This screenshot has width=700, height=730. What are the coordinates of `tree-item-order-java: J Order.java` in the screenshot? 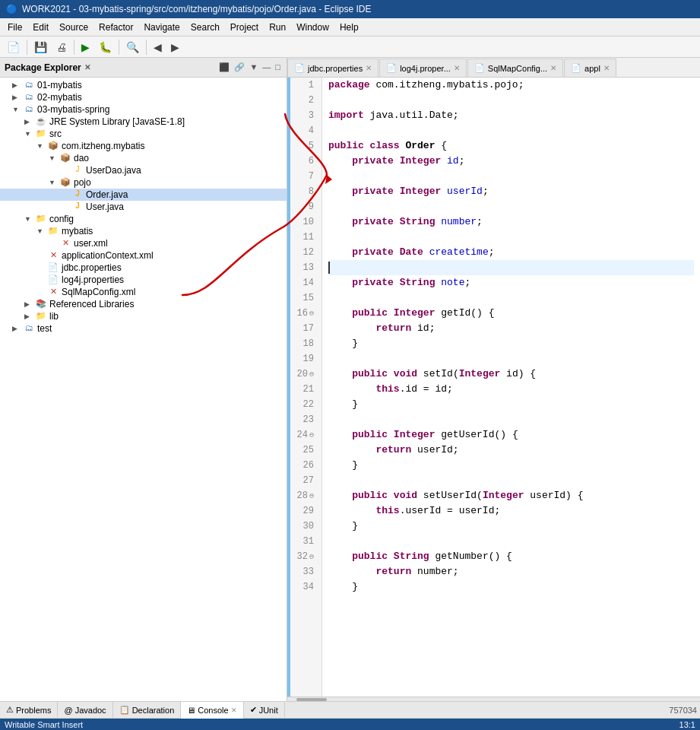 It's located at (143, 195).